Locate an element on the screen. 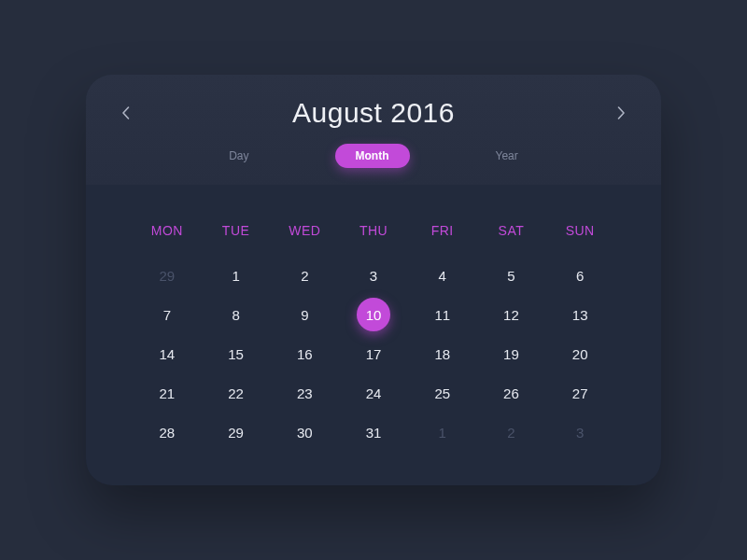  tab-day: Day is located at coordinates (239, 156).